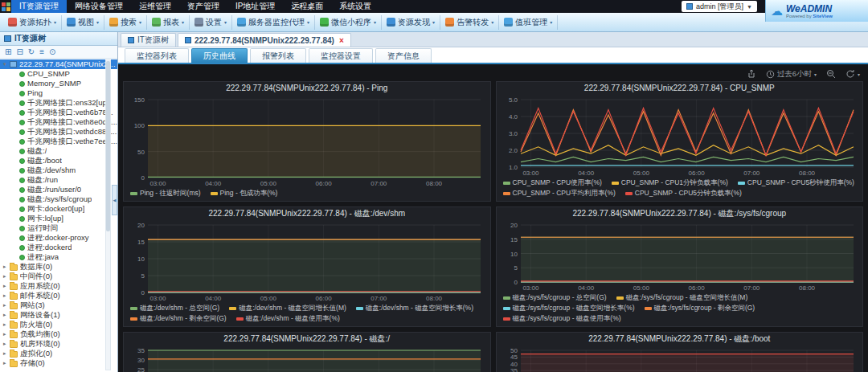 Image resolution: width=868 pixels, height=372 pixels. What do you see at coordinates (342, 40) in the screenshot?
I see `close-icon: ×` at bounding box center [342, 40].